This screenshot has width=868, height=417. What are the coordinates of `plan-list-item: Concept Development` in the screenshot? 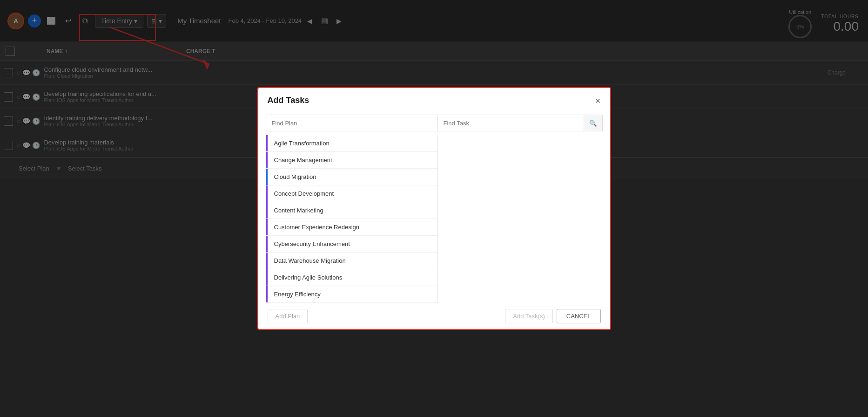 It's located at (352, 194).